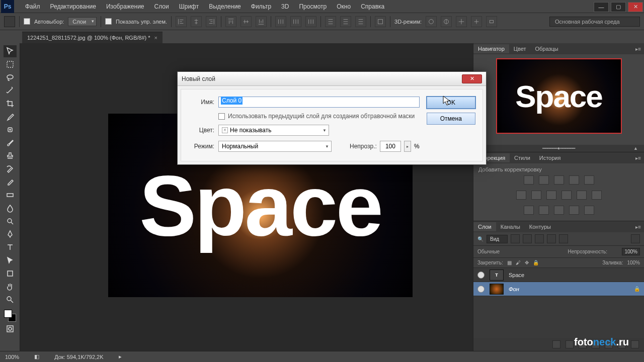 This screenshot has height=362, width=644. What do you see at coordinates (564, 239) in the screenshot?
I see `filter-smart-icon` at bounding box center [564, 239].